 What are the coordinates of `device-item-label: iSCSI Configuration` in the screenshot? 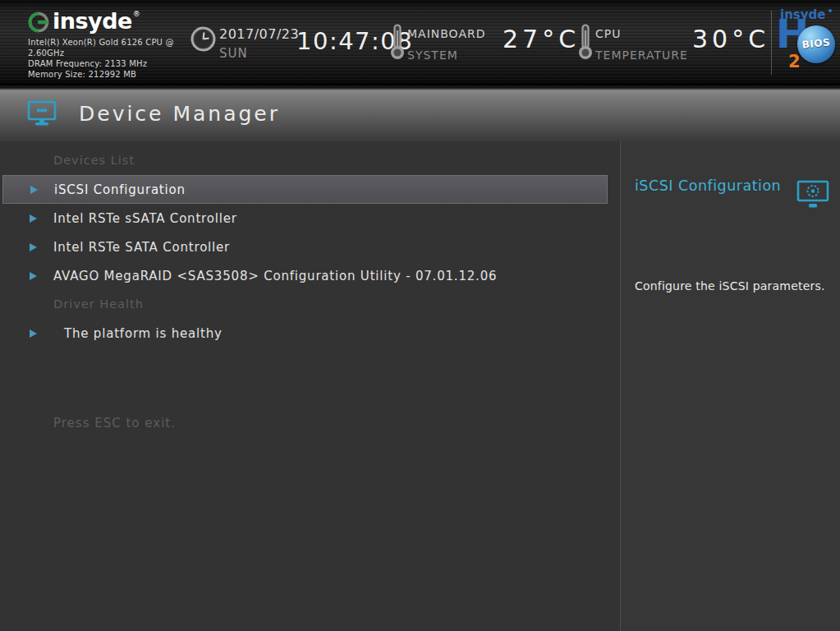 It's located at (120, 190).